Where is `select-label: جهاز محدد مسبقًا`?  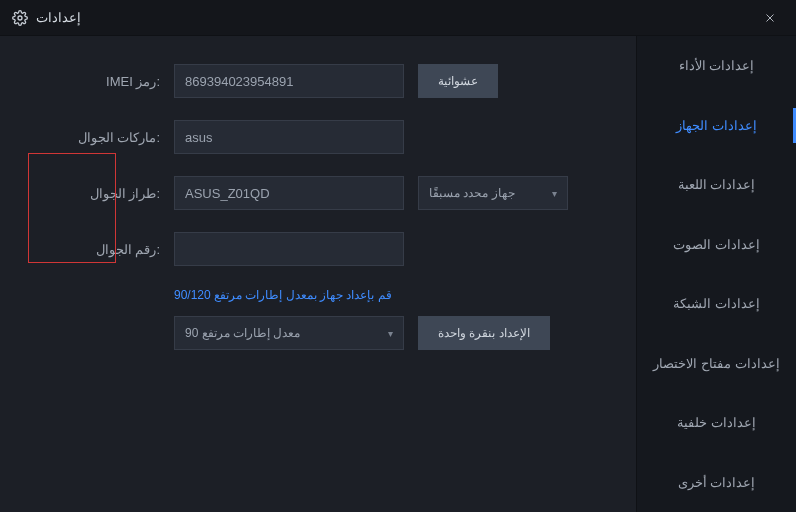
select-label: جهاز محدد مسبقًا is located at coordinates (472, 193).